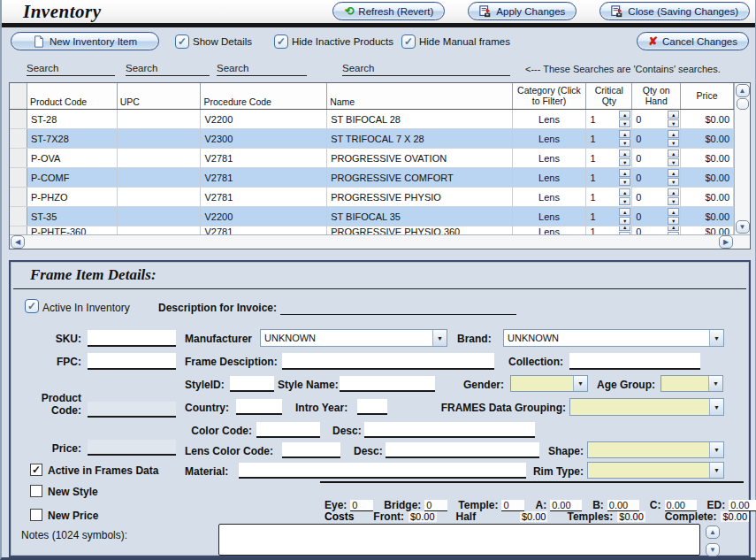 This screenshot has width=756, height=560. What do you see at coordinates (389, 11) in the screenshot?
I see `refresh-button: ⟲ Refresh (Revert)` at bounding box center [389, 11].